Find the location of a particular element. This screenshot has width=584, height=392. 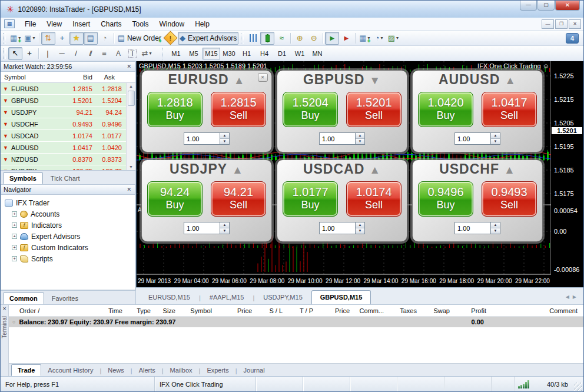

scroll-down-icon: ▼ is located at coordinates (131, 167).